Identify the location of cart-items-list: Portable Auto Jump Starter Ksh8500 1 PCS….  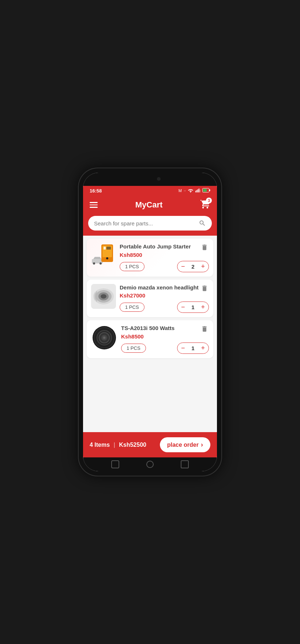
(150, 334).